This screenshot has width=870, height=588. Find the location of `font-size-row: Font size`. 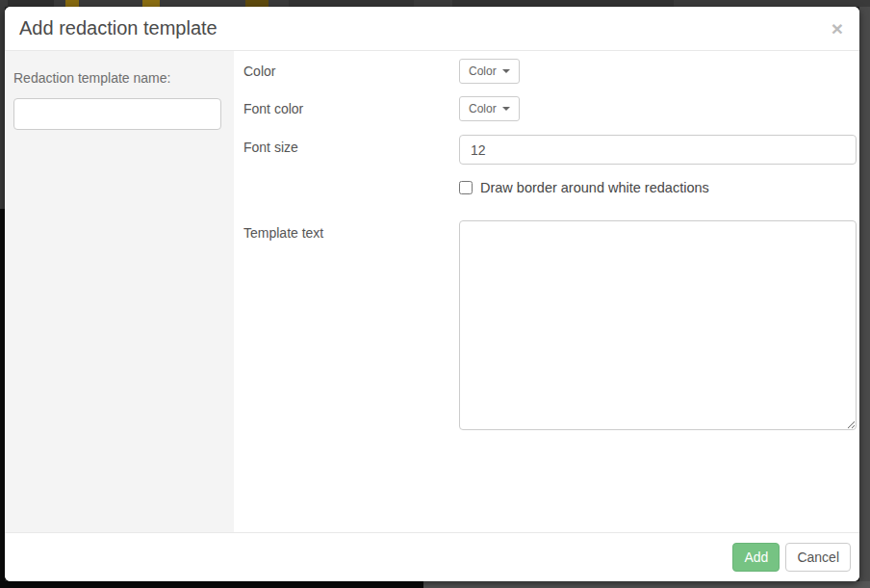

font-size-row: Font size is located at coordinates (550, 150).